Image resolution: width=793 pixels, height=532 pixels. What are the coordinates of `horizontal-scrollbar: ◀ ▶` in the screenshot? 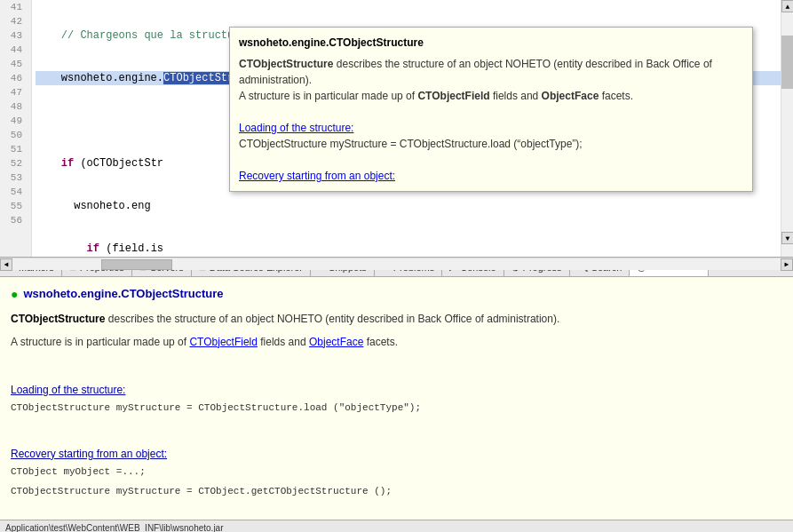 It's located at (396, 264).